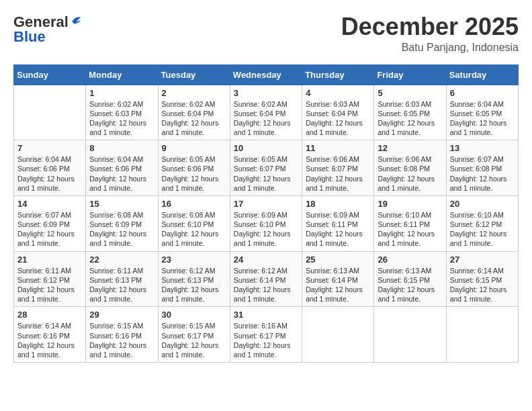 The height and width of the screenshot is (411, 532). Describe the element at coordinates (266, 334) in the screenshot. I see `calendar-cell: 31Sunrise: 6:16 AMSunset: 6:17 PMDayligh…` at that location.